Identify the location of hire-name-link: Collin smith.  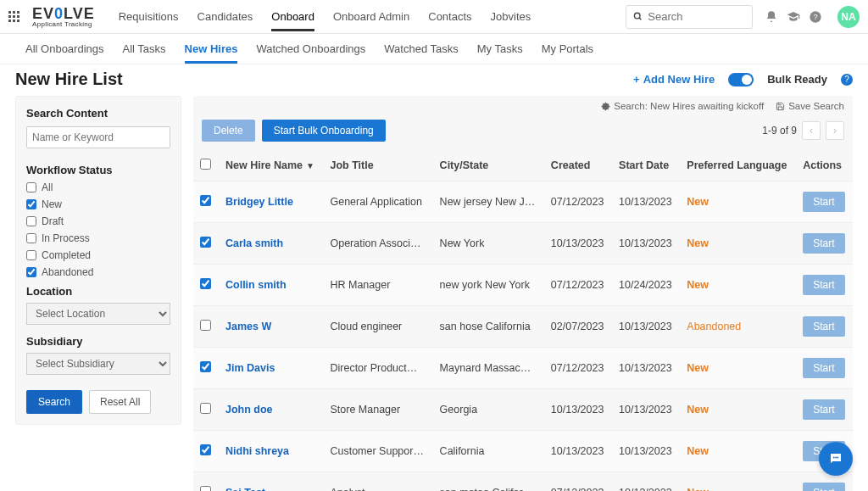
(256, 285).